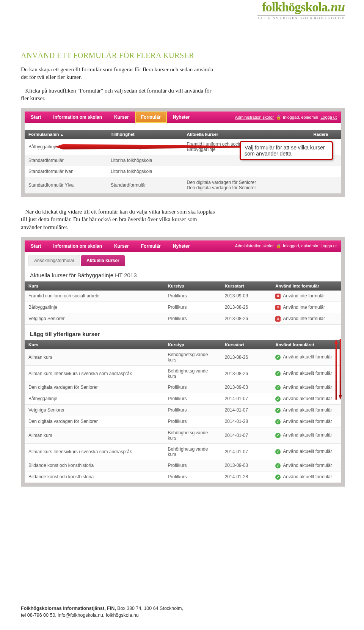 The image size is (364, 630). Describe the element at coordinates (183, 296) in the screenshot. I see `table-row: Framtid i uniform och socialt arbeteProf…` at that location.